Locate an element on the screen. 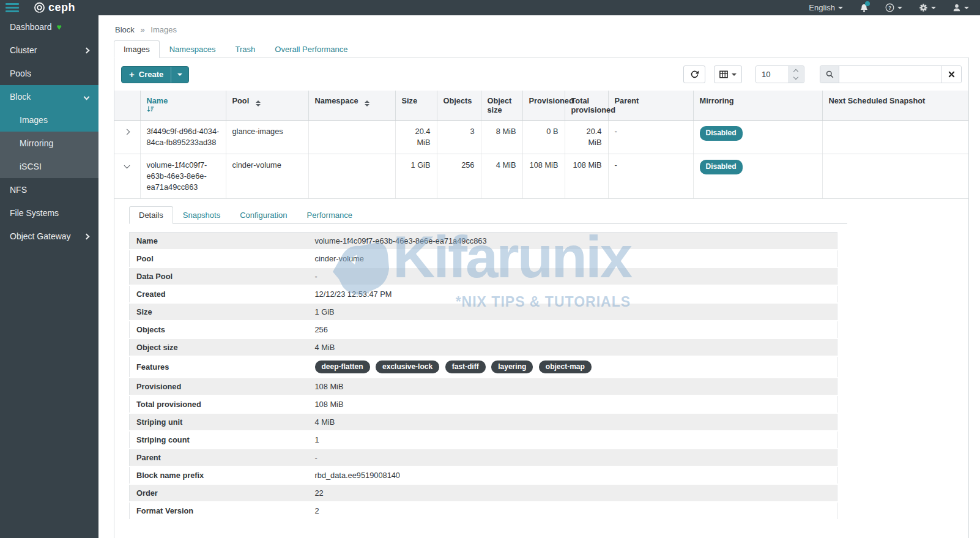 Image resolution: width=980 pixels, height=538 pixels. ceph-logo-icon is located at coordinates (39, 7).